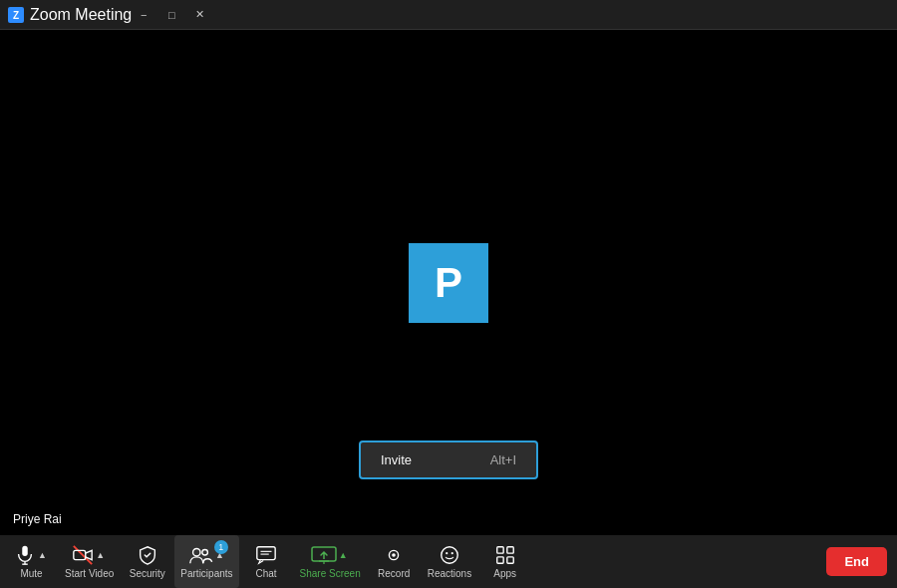 The width and height of the screenshot is (897, 588). What do you see at coordinates (505, 555) in the screenshot?
I see `apps-icon` at bounding box center [505, 555].